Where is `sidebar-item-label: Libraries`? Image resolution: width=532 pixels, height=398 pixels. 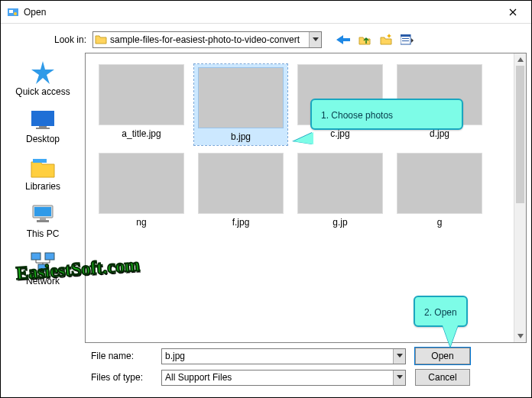 sidebar-item-label: Libraries is located at coordinates (43, 186).